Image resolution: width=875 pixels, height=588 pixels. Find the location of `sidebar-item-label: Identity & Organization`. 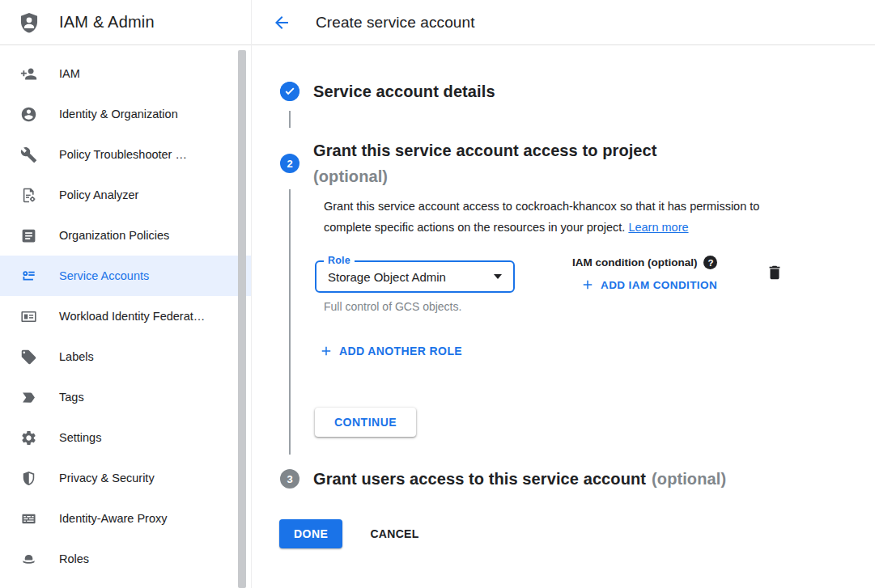

sidebar-item-label: Identity & Organization is located at coordinates (118, 114).